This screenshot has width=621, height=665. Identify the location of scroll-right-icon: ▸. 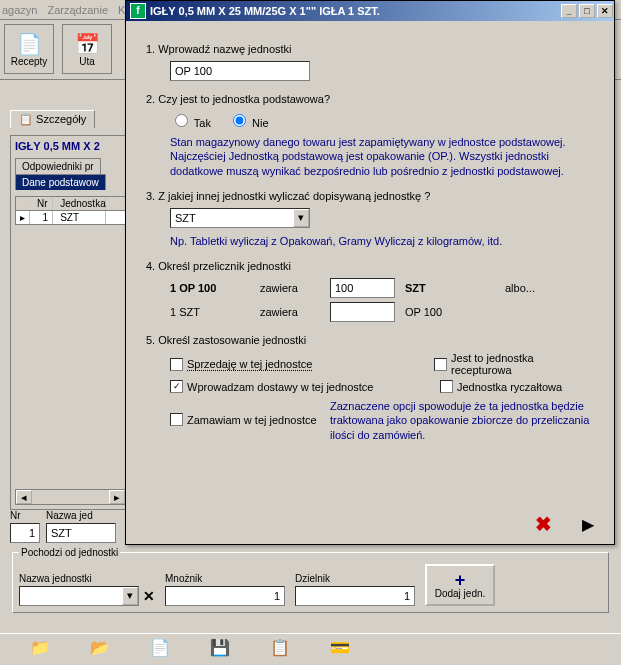
(117, 497).